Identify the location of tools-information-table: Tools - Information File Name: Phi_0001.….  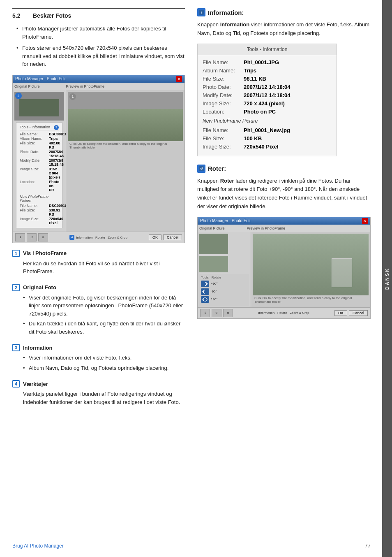
(267, 100).